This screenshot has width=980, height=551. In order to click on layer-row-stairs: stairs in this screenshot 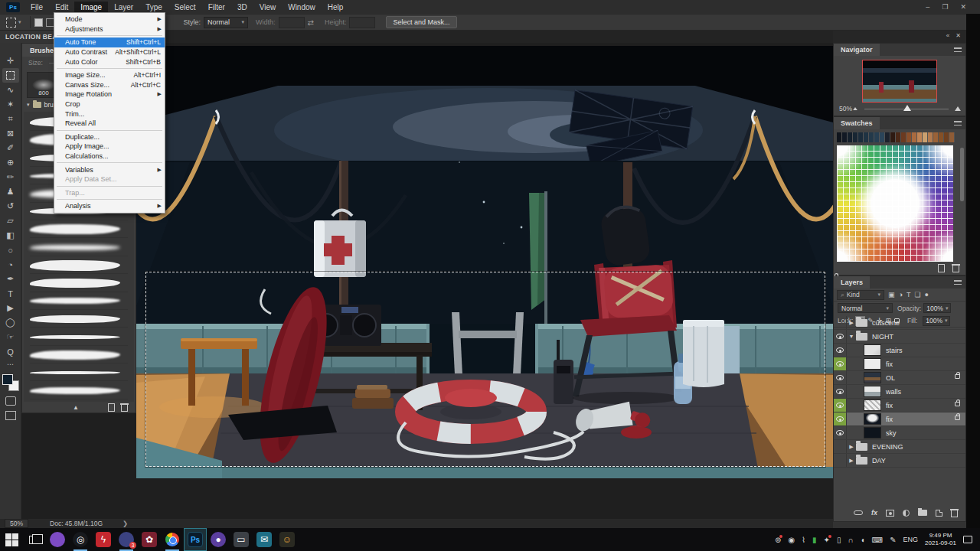, I will do `click(900, 350)`.